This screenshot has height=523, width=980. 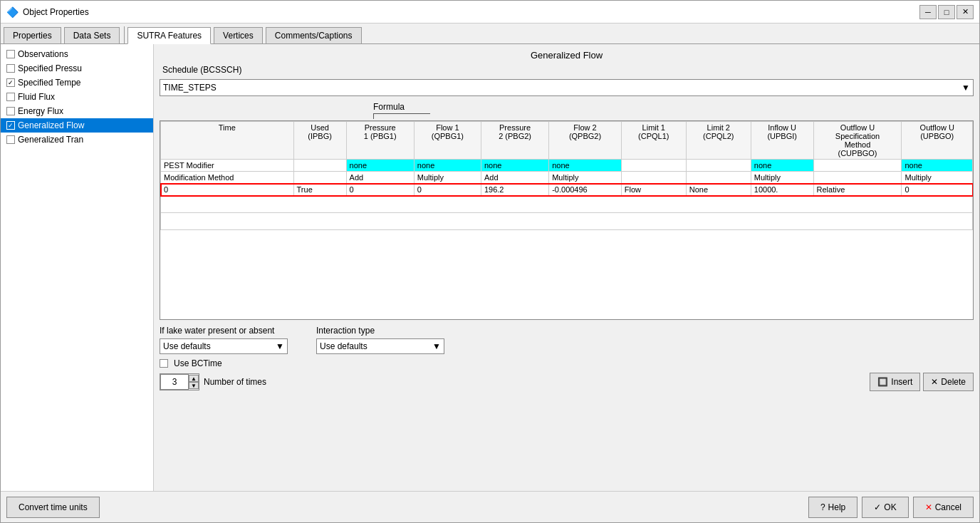 What do you see at coordinates (567, 190) in the screenshot?
I see `table-row: 0 True 0 0 196.2 -0.000496 Flow None 100…` at bounding box center [567, 190].